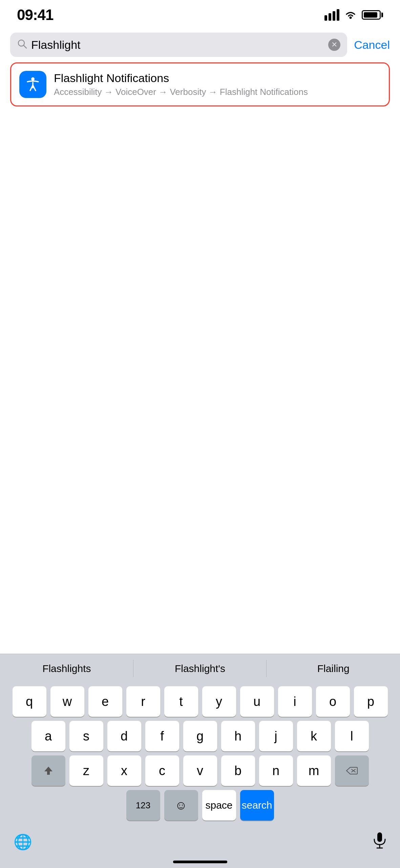 This screenshot has height=868, width=400. What do you see at coordinates (371, 702) in the screenshot?
I see `key-p: p` at bounding box center [371, 702].